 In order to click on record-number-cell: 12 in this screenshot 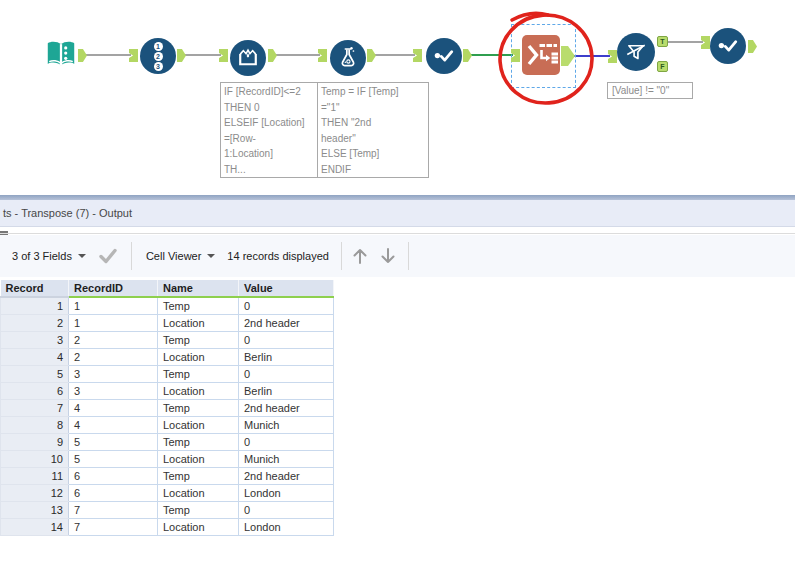, I will do `click(35, 494)`.